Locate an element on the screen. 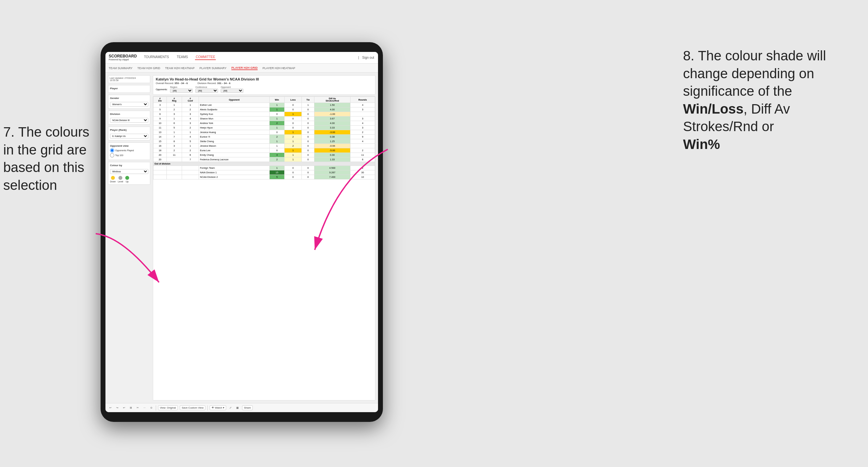 Image resolution: width=868 pixels, height=467 pixels. cell-rounds: 9 is located at coordinates (363, 137).